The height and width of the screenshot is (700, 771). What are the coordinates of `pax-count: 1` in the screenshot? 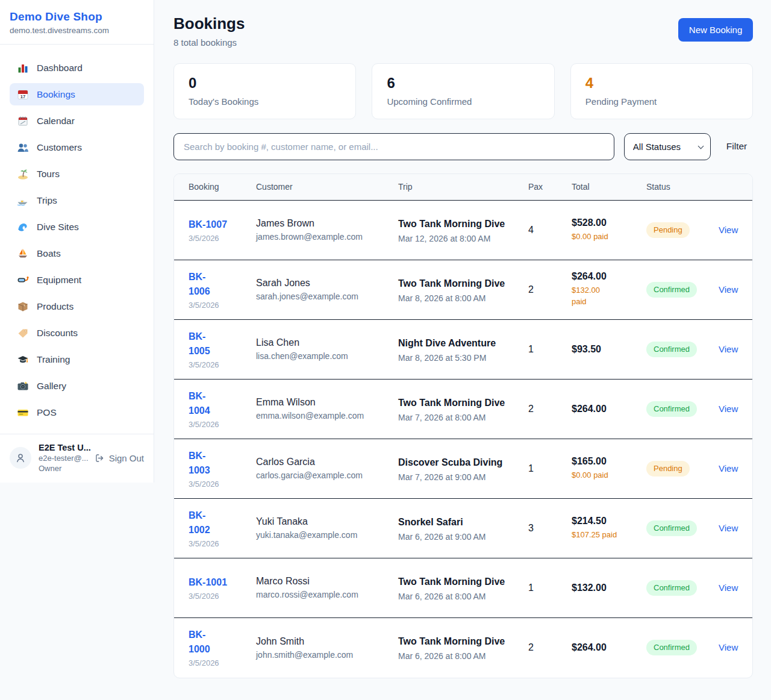 It's located at (550, 588).